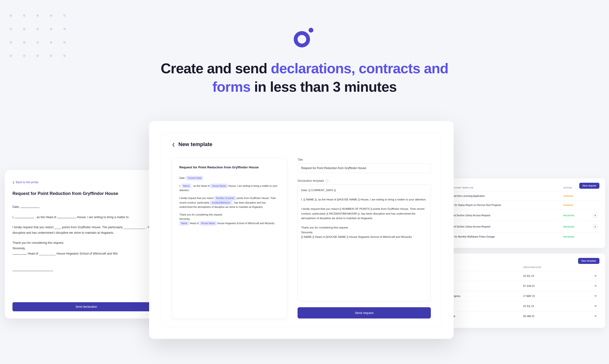 The width and height of the screenshot is (609, 364). I want to click on templates-table: CREATION DATE 24 JUL 23👁07 JUN 23👁Hunt P…, so click(521, 292).